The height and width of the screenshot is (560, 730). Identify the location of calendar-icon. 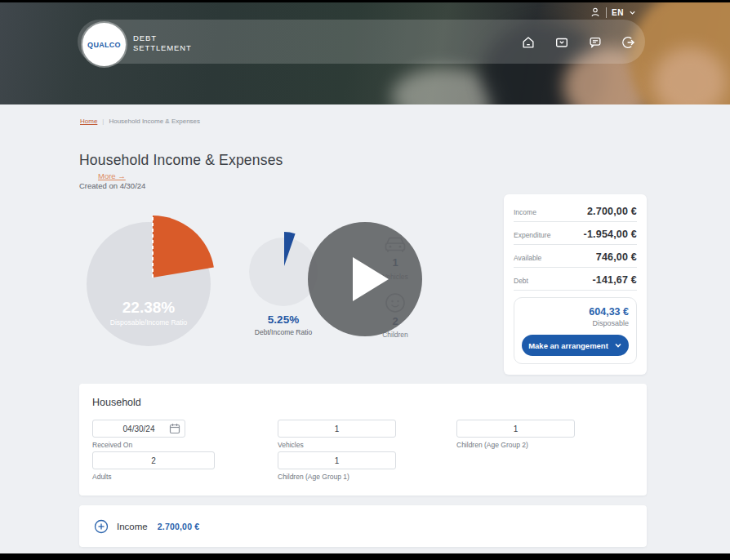
(175, 429).